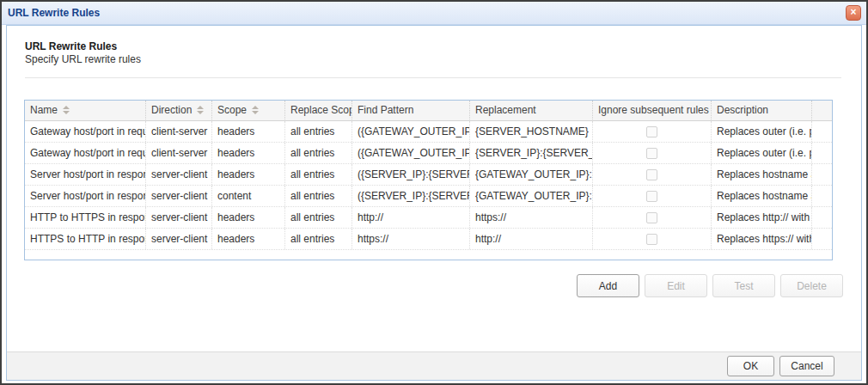 This screenshot has width=868, height=385. I want to click on section-subheading: Specify URL rewrite rules, so click(83, 60).